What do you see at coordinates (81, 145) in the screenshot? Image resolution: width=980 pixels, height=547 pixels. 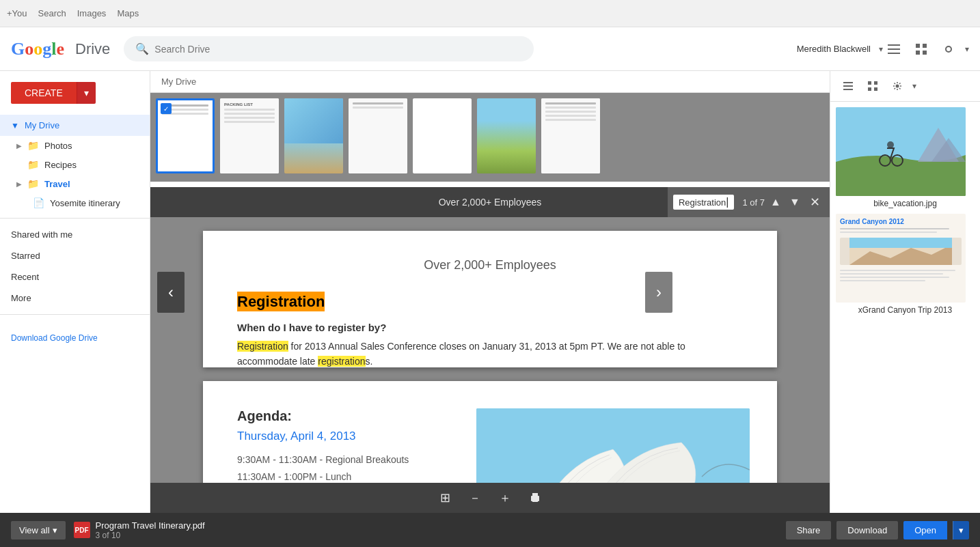 I see `sidebar-item-photos: ▶ 📁 Photos` at bounding box center [81, 145].